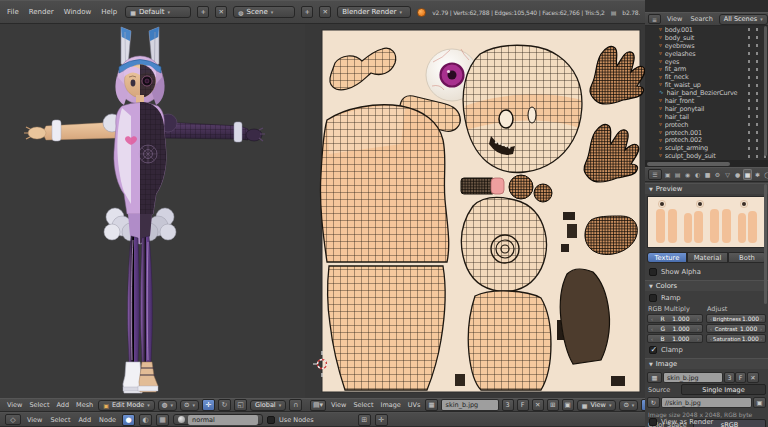 The width and height of the screenshot is (768, 427). What do you see at coordinates (523, 405) in the screenshot?
I see `uv-fake-user-button: F` at bounding box center [523, 405].